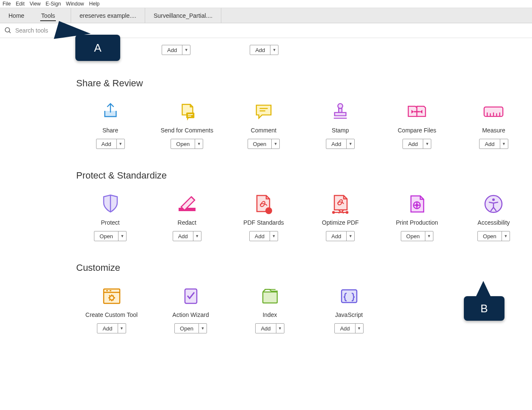 This screenshot has height=410, width=532. What do you see at coordinates (264, 144) in the screenshot?
I see `comment-button: Open ▼` at bounding box center [264, 144].